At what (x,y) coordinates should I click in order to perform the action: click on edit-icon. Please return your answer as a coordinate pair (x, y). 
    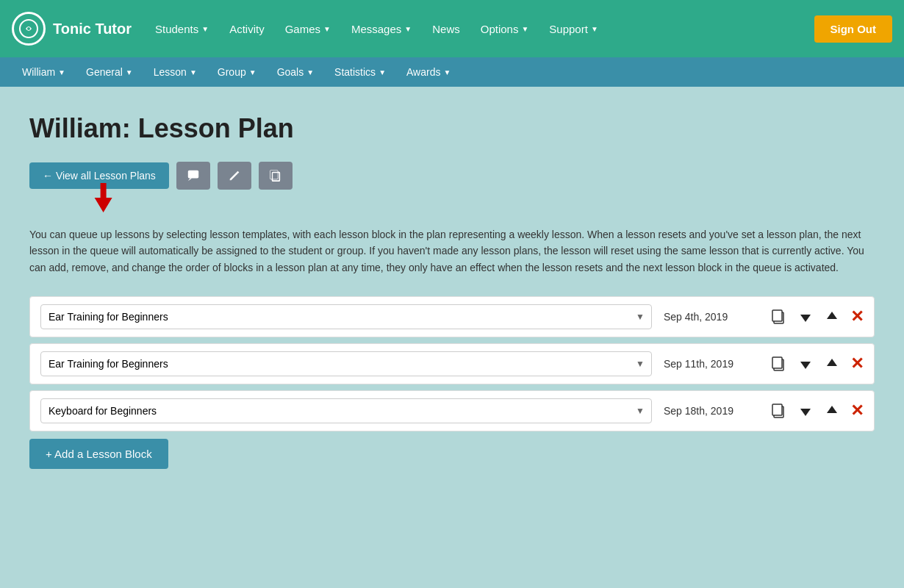
    Looking at the image, I should click on (234, 176).